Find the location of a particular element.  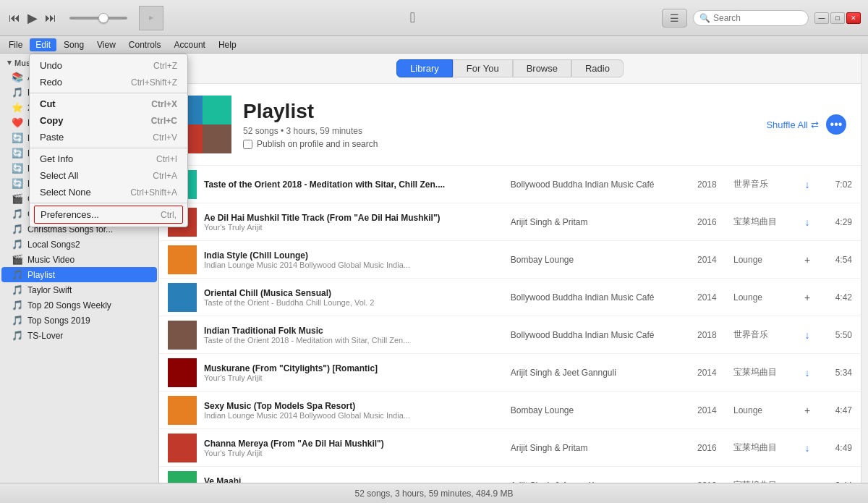

menu-item-select-all: Select All Ctrl+A is located at coordinates (109, 175).